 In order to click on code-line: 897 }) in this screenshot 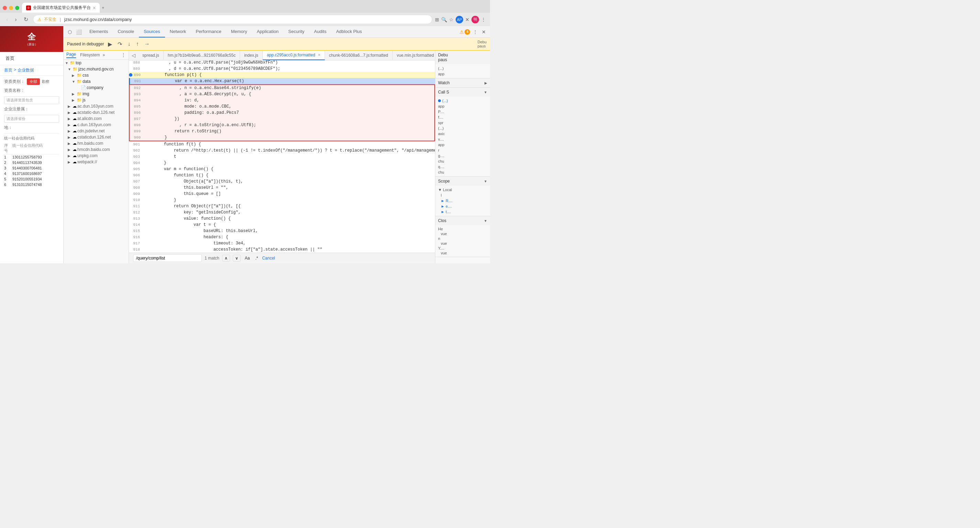, I will do `click(282, 119)`.